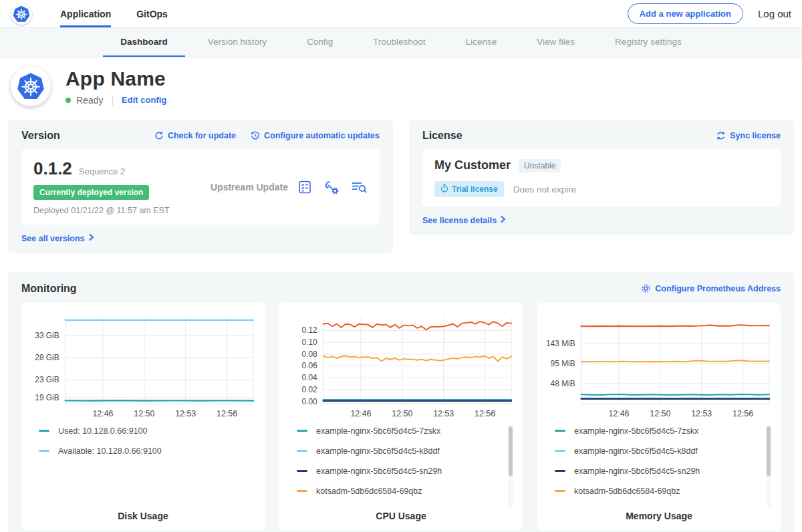  What do you see at coordinates (143, 417) in the screenshot?
I see `disk-usage-chart-card: 33 GiB28 GiB23 GiB19 GiB12:4612:5012:531…` at bounding box center [143, 417].